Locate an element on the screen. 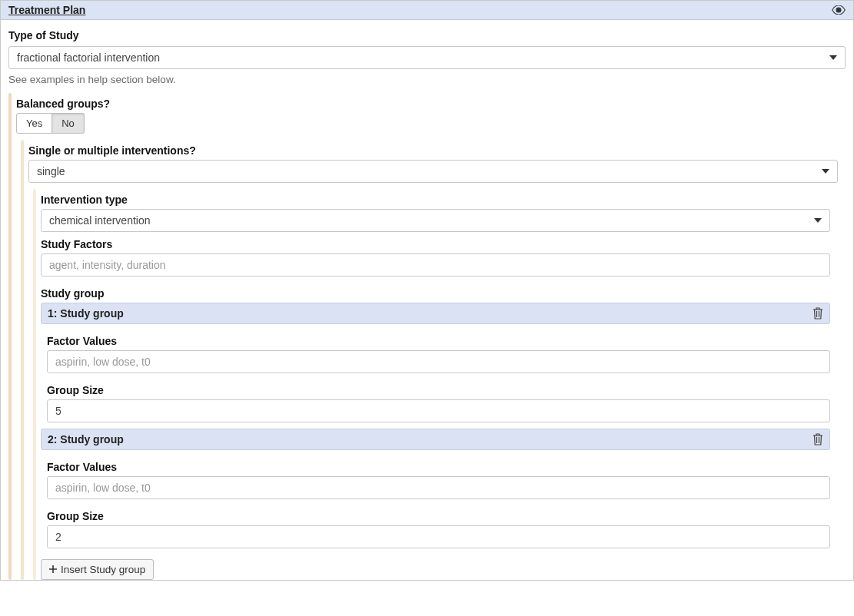 The image size is (854, 616). panel-title-link: Treatment Plan is located at coordinates (47, 10).